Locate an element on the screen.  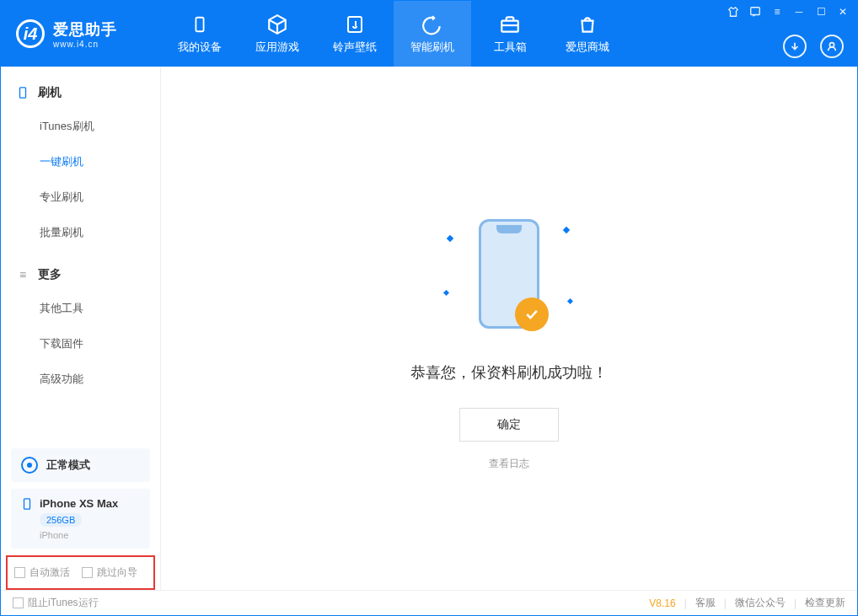
mode-card: 正常模式 is located at coordinates (81, 465).